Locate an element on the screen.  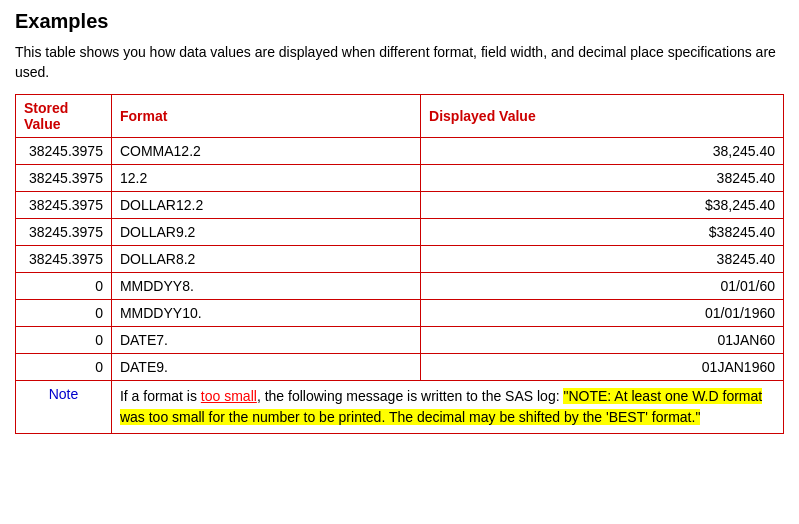
table-row: 38245.3975DOLLAR8.238245.40 is located at coordinates (400, 260).